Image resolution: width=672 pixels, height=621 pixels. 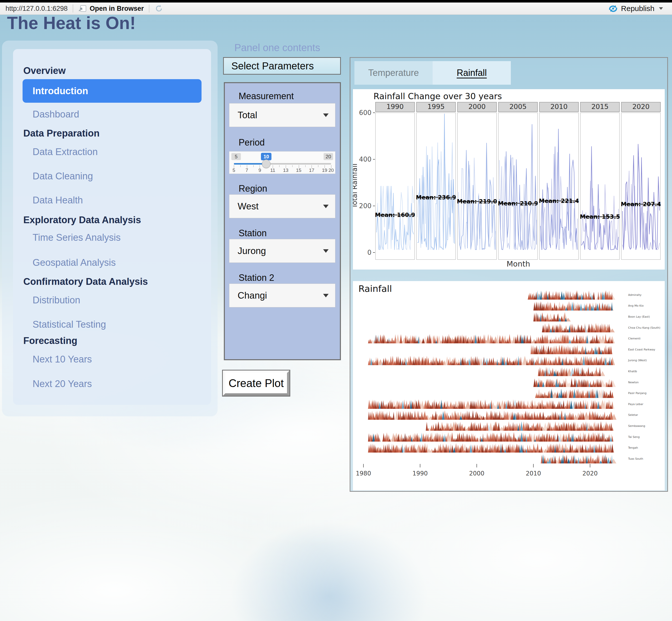 I want to click on svg-text: Sembawang, so click(x=637, y=426).